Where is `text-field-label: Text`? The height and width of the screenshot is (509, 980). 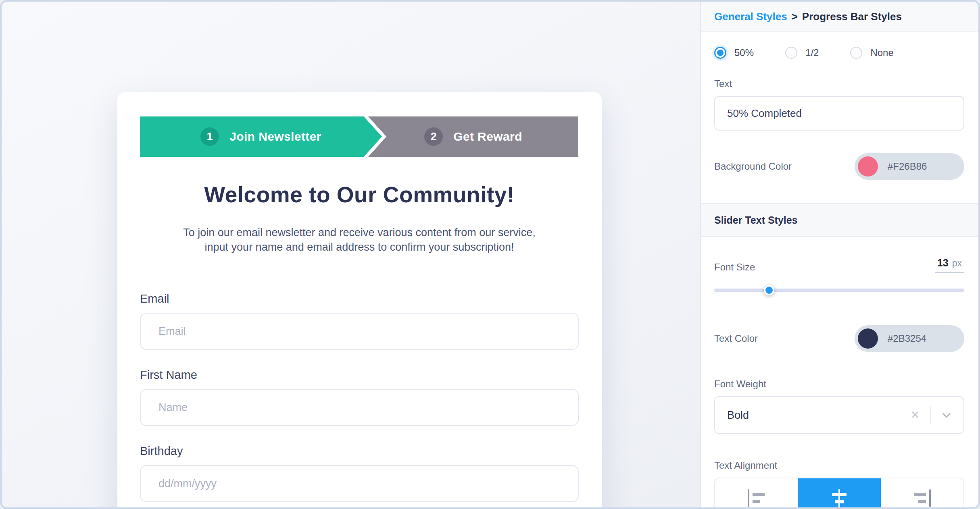 text-field-label: Text is located at coordinates (839, 84).